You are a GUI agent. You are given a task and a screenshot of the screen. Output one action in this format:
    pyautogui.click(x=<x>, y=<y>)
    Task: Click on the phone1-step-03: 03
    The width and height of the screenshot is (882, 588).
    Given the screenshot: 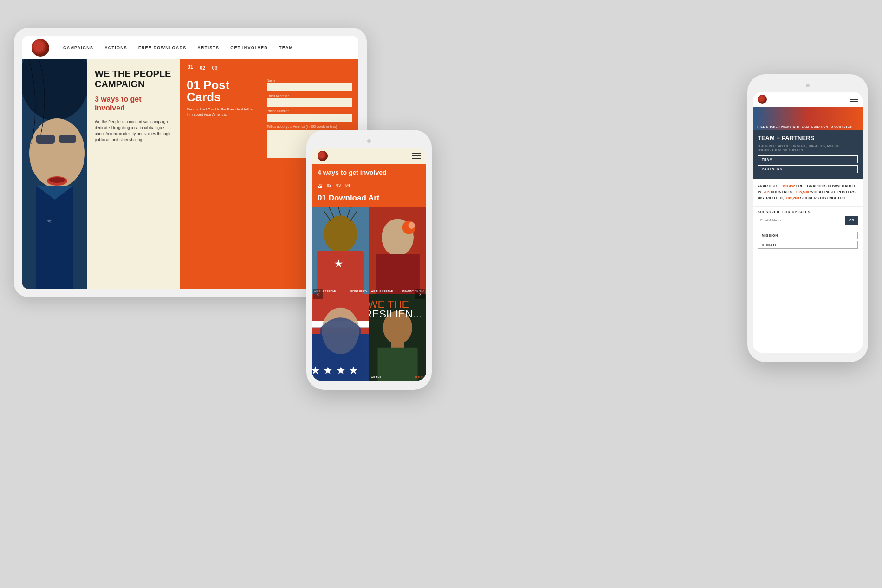 What is the action you would take?
    pyautogui.click(x=338, y=186)
    